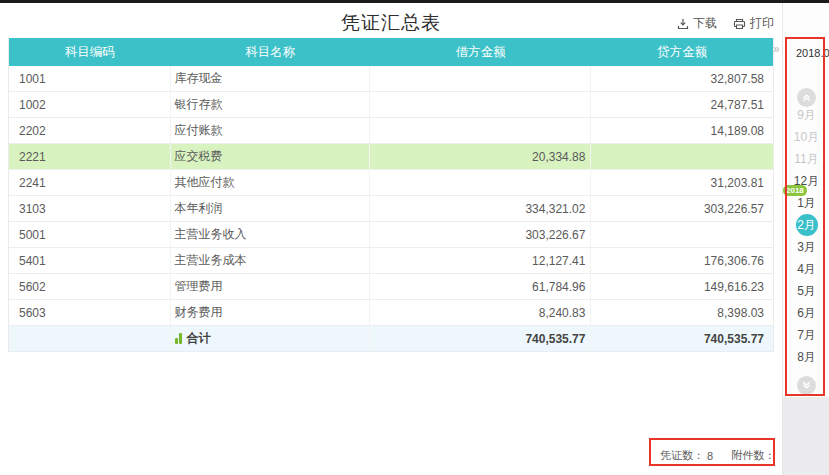 This screenshot has width=829, height=475. Describe the element at coordinates (90, 312) in the screenshot. I see `cell-code: 5603` at that location.